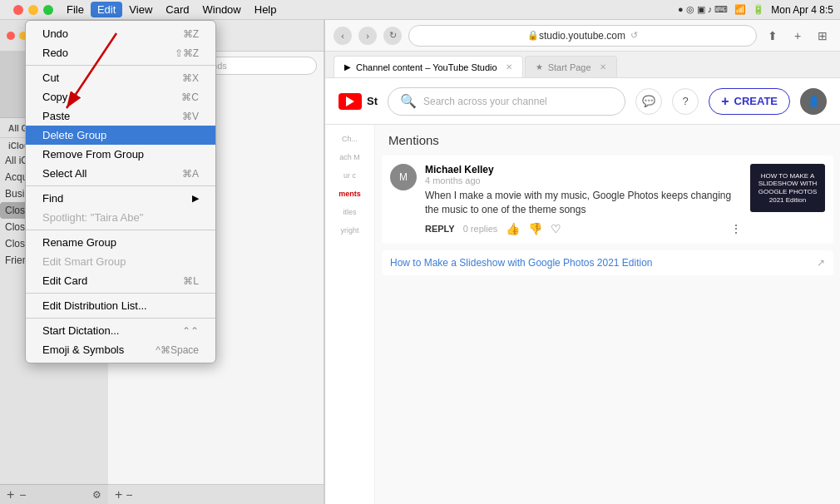 Image resolution: width=840 pixels, height=504 pixels. Describe the element at coordinates (798, 36) in the screenshot. I see `new-tab-btn: +` at that location.